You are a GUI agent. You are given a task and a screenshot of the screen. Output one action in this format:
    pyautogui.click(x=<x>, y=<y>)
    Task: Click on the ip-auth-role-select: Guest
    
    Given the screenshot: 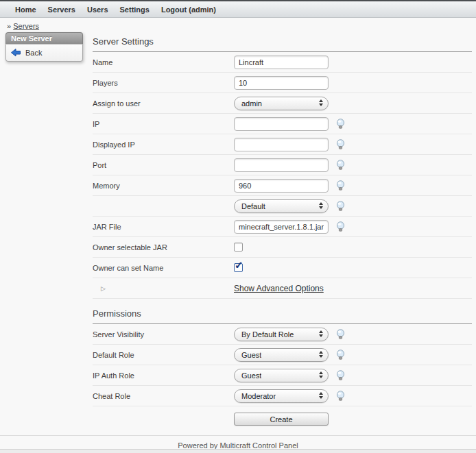 What is the action you would take?
    pyautogui.click(x=281, y=376)
    